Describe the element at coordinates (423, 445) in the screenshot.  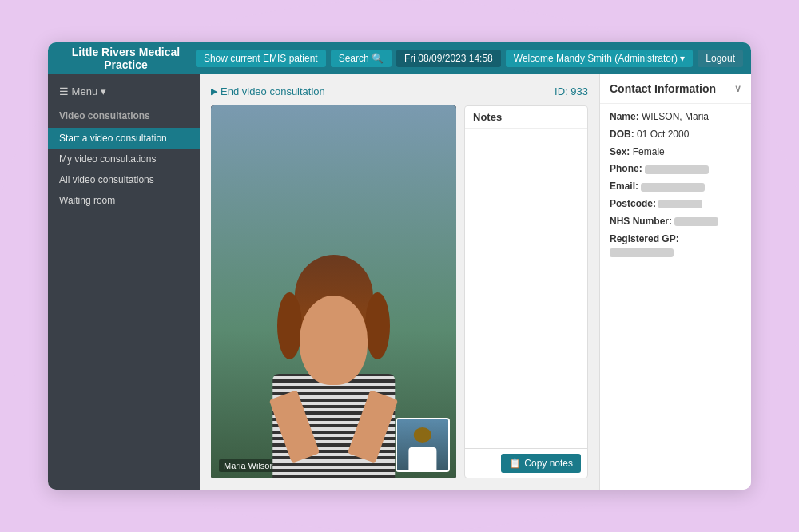
I see `pip-video` at that location.